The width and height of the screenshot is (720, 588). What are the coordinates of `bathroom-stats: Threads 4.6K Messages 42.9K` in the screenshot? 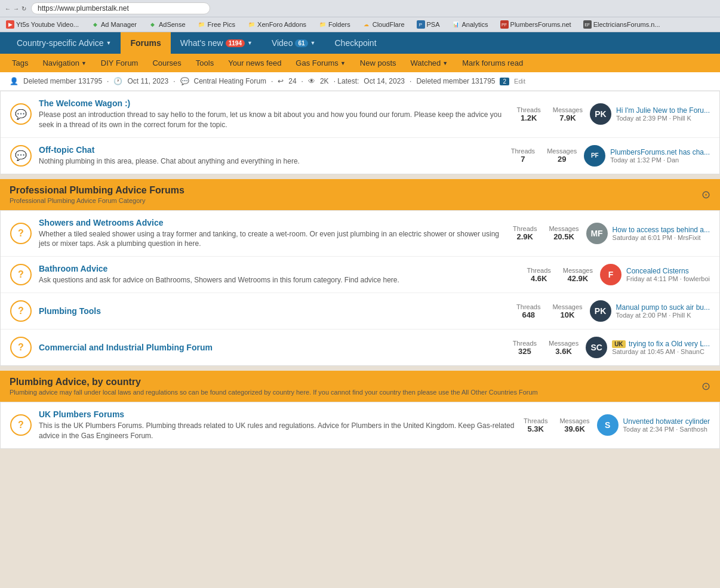 It's located at (560, 275).